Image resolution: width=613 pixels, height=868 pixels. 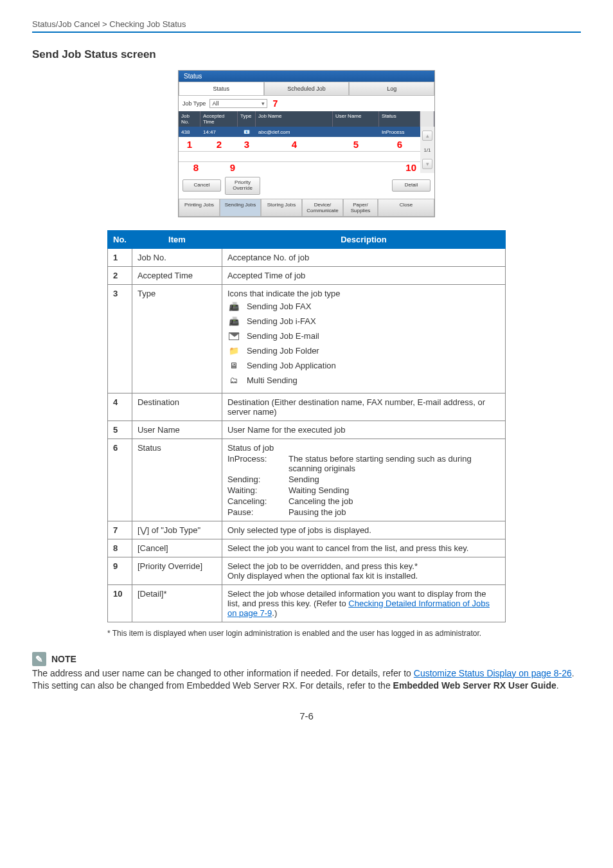 I want to click on type-email: Sending Job E-mail, so click(x=283, y=336).